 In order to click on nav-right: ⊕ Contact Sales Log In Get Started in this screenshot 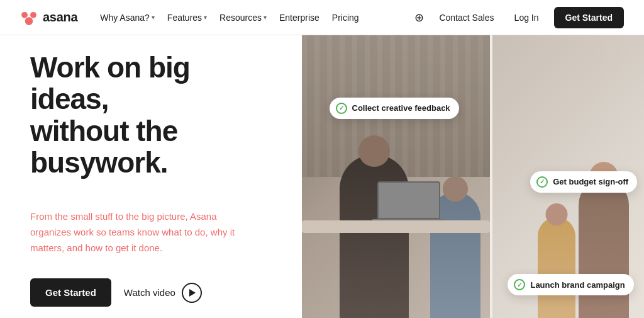, I will do `click(519, 18)`.